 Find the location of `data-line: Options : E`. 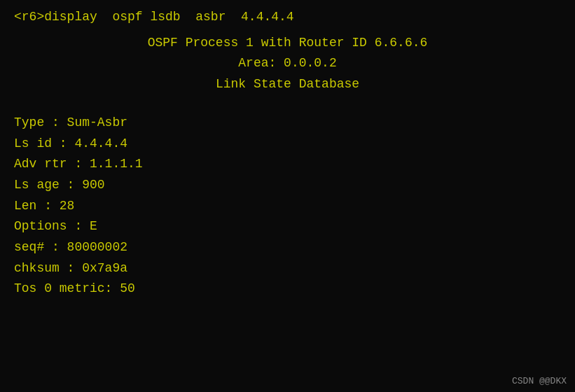

data-line: Options : E is located at coordinates (287, 227).